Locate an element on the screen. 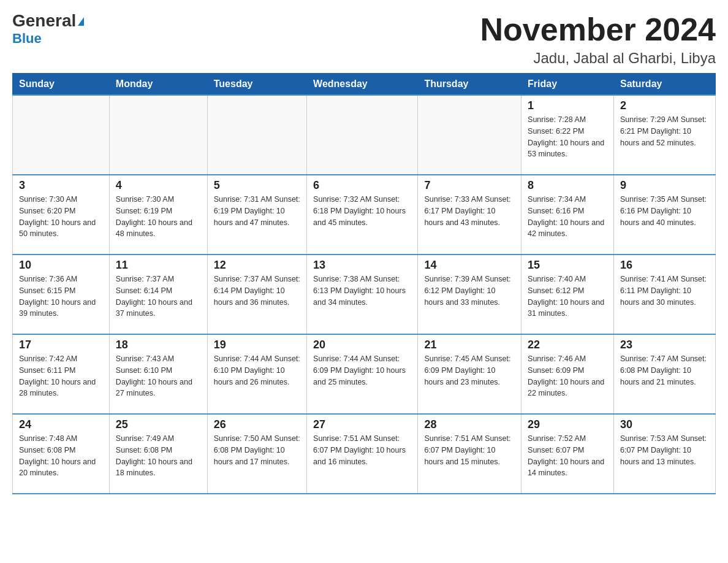  day-of-week-header: Sunday is located at coordinates (61, 85).